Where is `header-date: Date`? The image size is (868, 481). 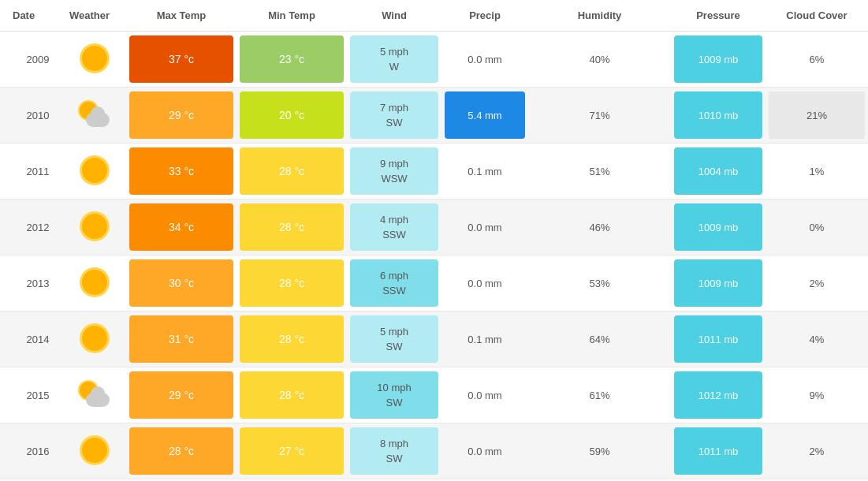
header-date: Date is located at coordinates (32, 16).